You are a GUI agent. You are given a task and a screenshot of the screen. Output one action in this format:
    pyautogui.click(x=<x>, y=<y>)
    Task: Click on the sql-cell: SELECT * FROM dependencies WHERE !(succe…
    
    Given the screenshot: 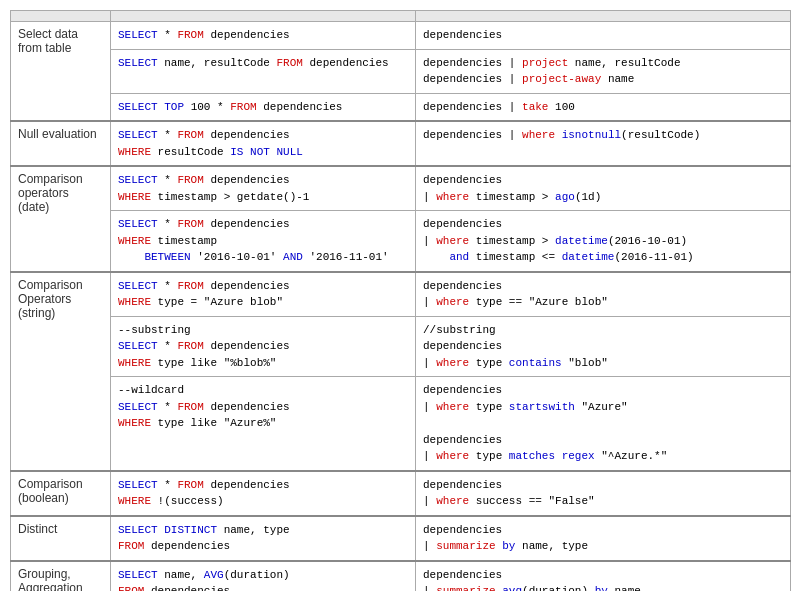 What is the action you would take?
    pyautogui.click(x=264, y=494)
    